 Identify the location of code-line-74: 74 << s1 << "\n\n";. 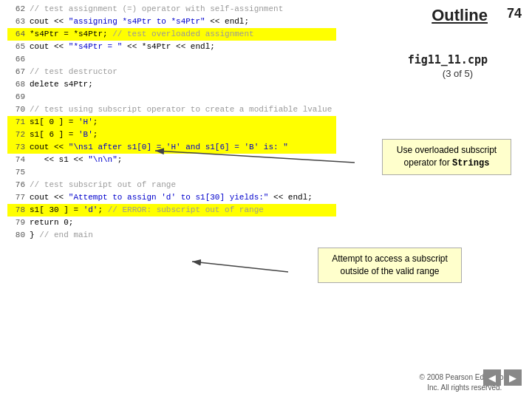
(171, 160).